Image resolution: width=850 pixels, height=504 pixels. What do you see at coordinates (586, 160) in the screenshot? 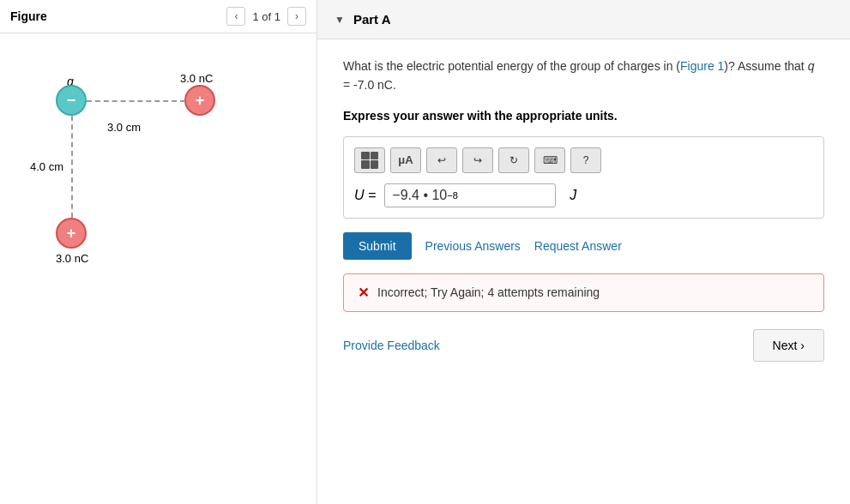
I see `help-button: ?` at bounding box center [586, 160].